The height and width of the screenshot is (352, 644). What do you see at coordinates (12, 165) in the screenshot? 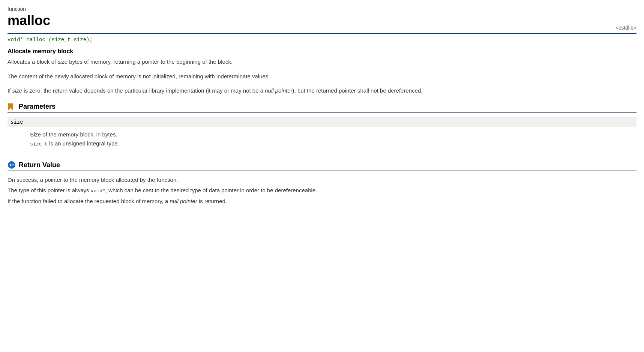
I see `return-value-icon: ↩` at bounding box center [12, 165].